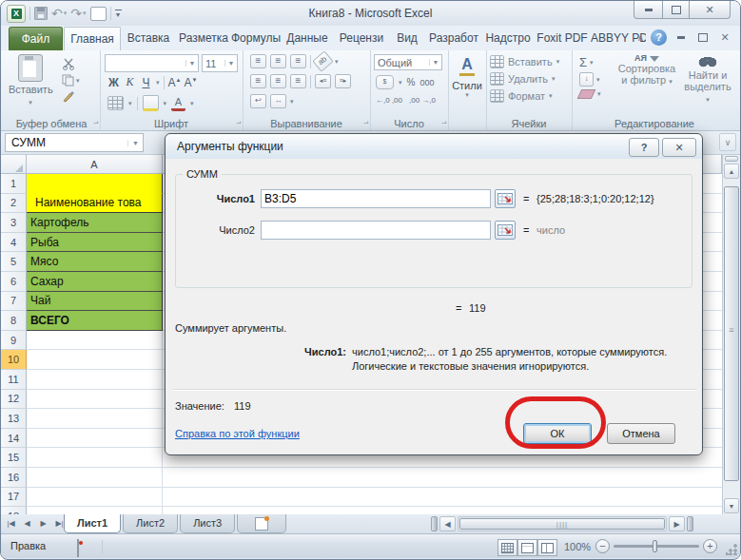 Image resolution: width=741 pixels, height=560 pixels. I want to click on table-row: 17, so click(361, 498).